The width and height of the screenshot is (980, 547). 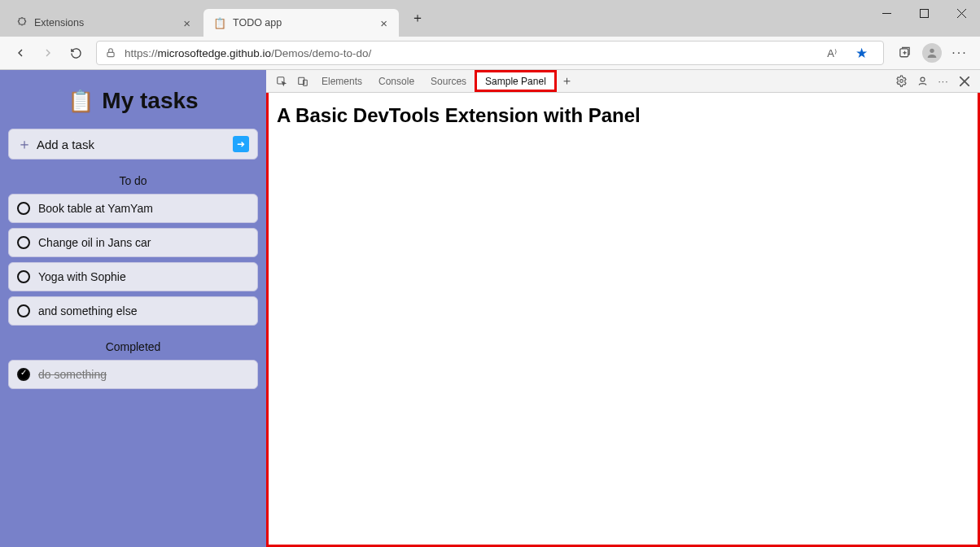 What do you see at coordinates (943, 81) in the screenshot?
I see `more-icon: ···` at bounding box center [943, 81].